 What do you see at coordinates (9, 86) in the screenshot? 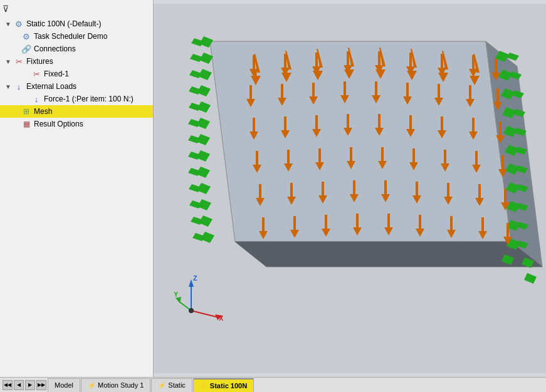
I see `tree-arrow-external-loads: ▼` at bounding box center [9, 86].